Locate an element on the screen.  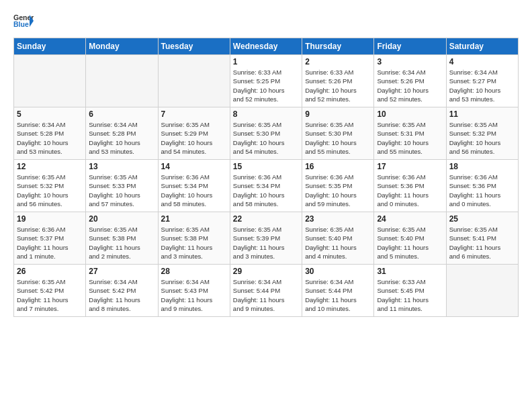
day-number: 5 is located at coordinates (50, 114).